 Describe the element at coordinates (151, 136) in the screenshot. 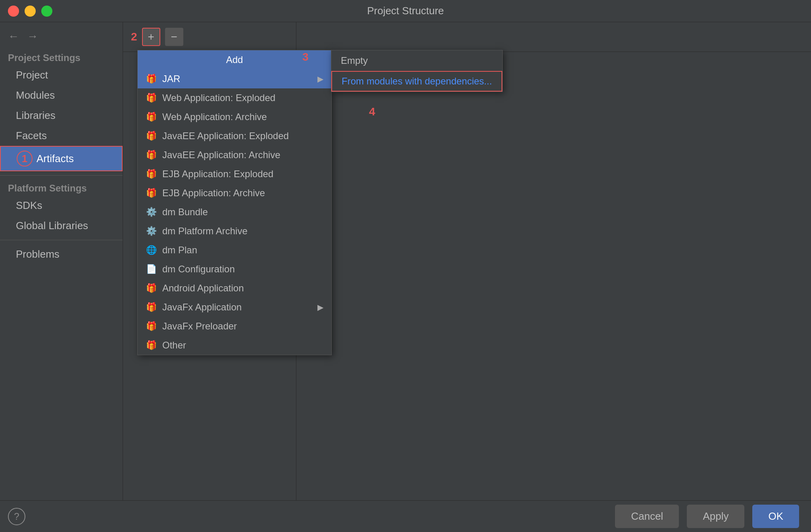

I see `javaee-exploded-icon: 🎁` at that location.